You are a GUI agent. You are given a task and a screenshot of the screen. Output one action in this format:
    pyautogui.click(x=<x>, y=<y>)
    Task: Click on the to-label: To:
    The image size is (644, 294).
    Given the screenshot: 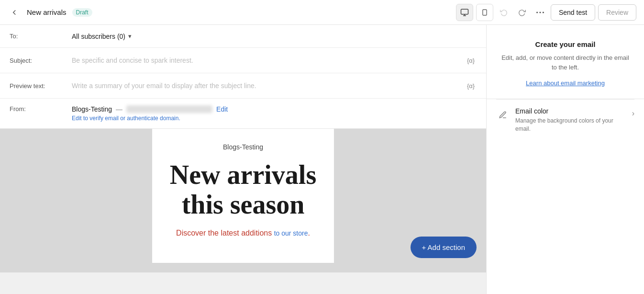 What is the action you would take?
    pyautogui.click(x=41, y=36)
    